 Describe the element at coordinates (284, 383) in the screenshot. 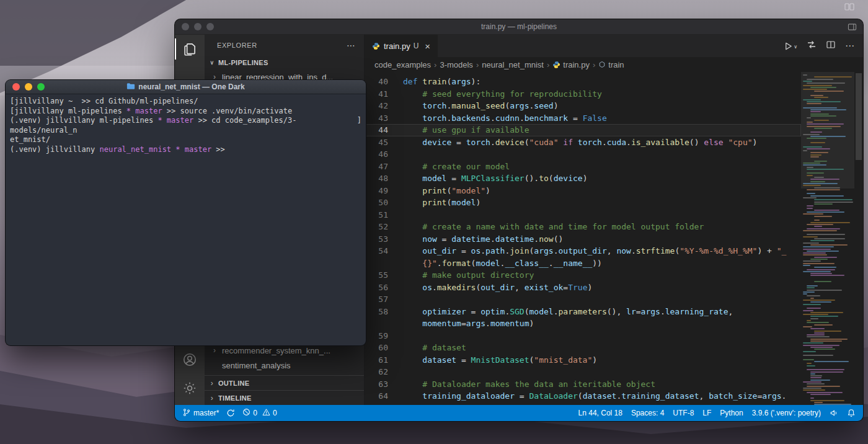

I see `explorer-section-outline: ›OUTLINE` at that location.